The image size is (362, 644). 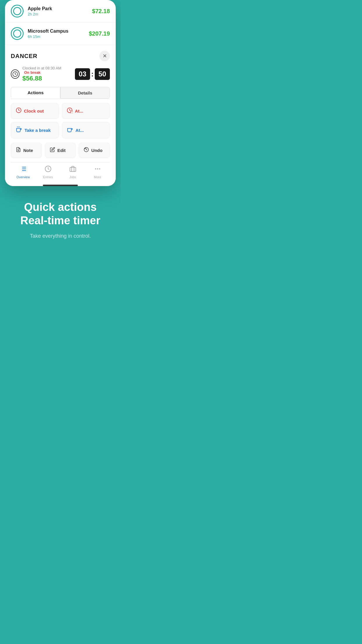 What do you see at coordinates (97, 150) in the screenshot?
I see `undo-label: Undo` at bounding box center [97, 150].